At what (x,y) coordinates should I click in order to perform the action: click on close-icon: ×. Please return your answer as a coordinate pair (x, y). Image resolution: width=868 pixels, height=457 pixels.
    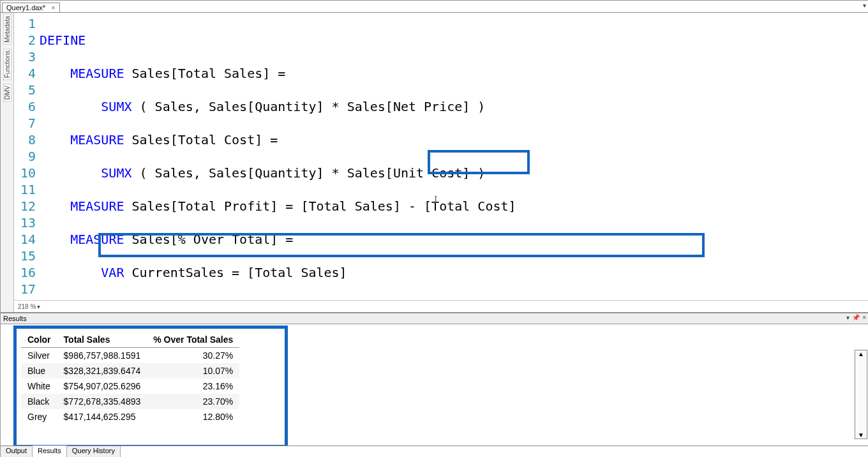
    Looking at the image, I should click on (53, 8).